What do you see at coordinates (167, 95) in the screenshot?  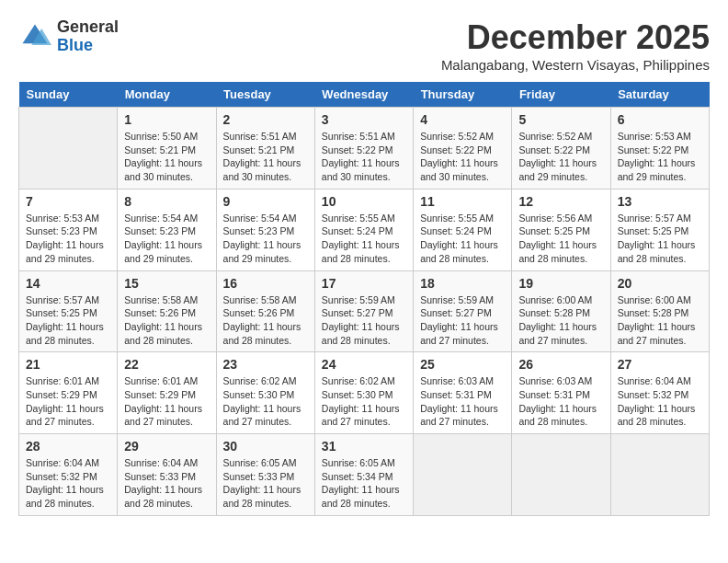 I see `header-cell-monday: Monday` at bounding box center [167, 95].